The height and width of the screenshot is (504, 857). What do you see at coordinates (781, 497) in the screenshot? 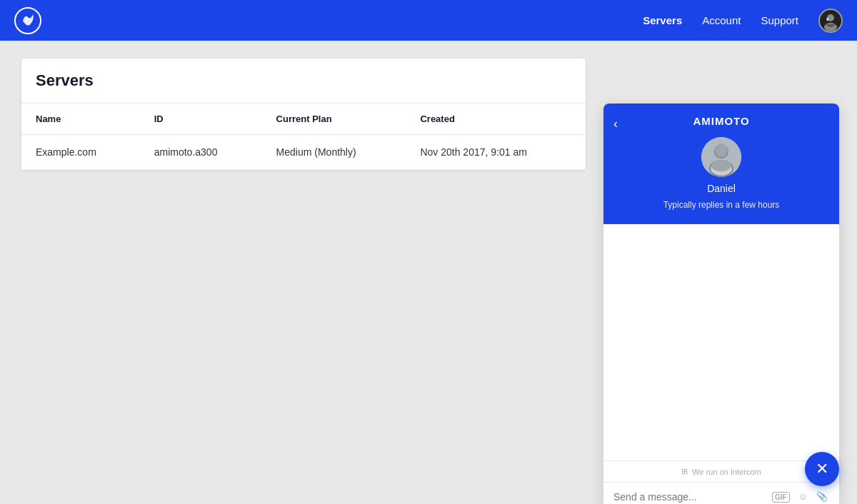
I see `gif-button: GIF` at bounding box center [781, 497].